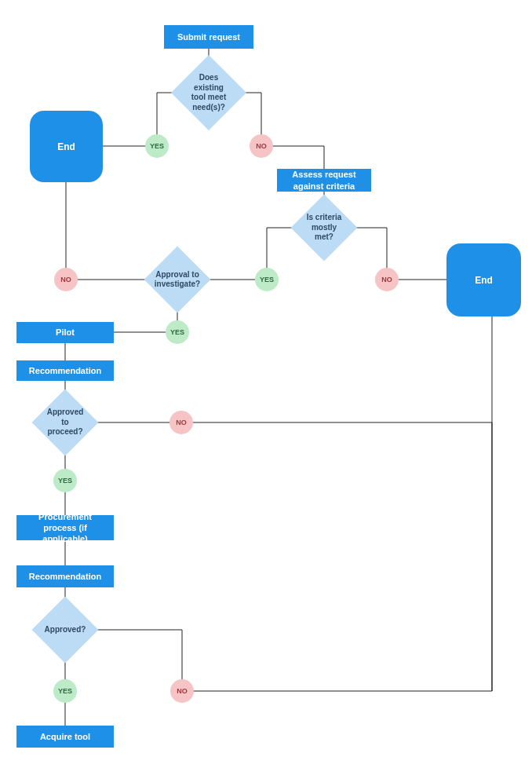 This screenshot has width=532, height=757. I want to click on node-assess-request: Assess request against criteria, so click(324, 181).